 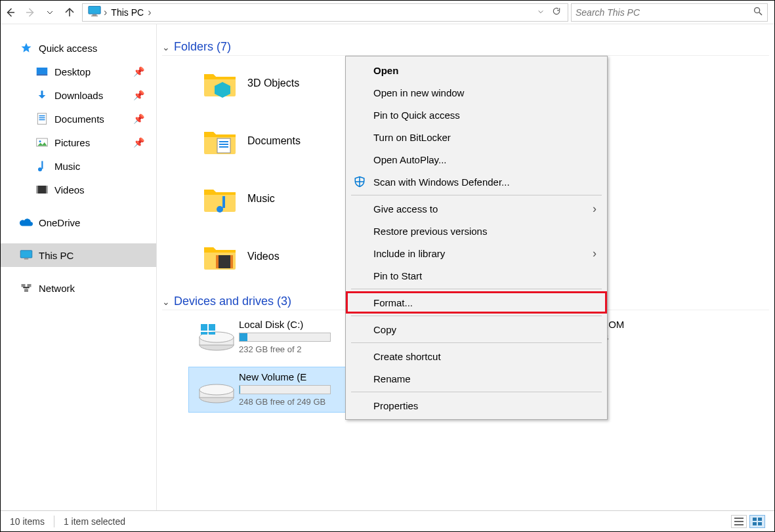 What do you see at coordinates (10, 12) in the screenshot?
I see `nav-back-button` at bounding box center [10, 12].